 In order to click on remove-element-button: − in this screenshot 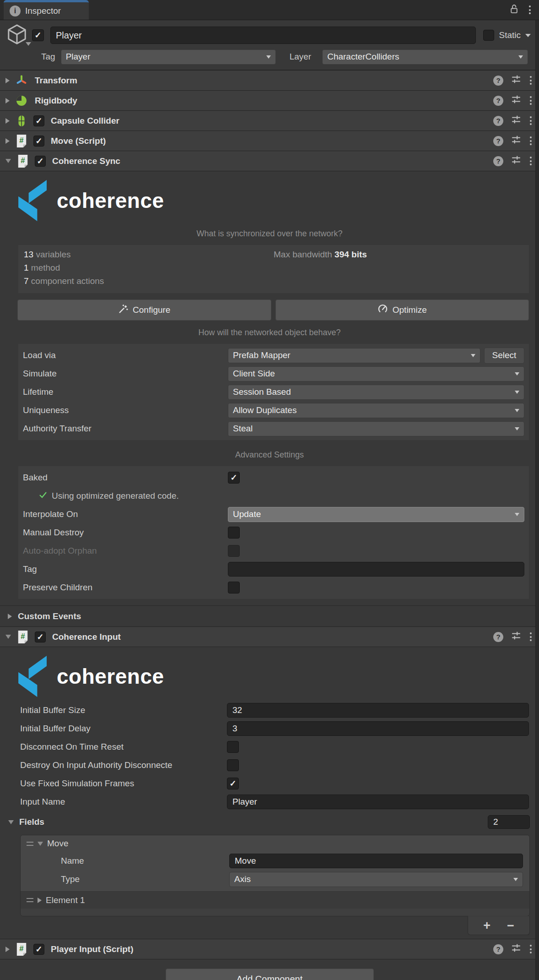, I will do `click(511, 926)`.